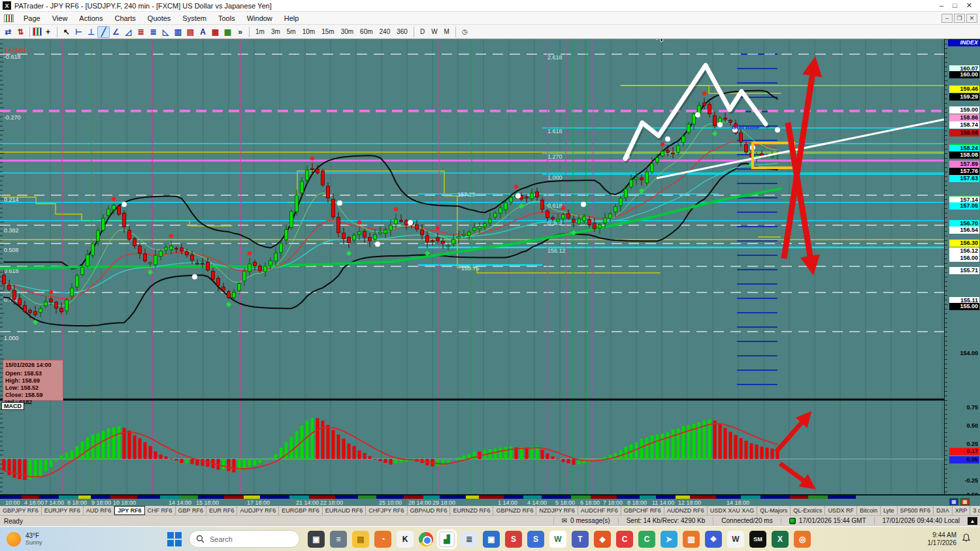 Image resolution: width=980 pixels, height=551 pixels. Describe the element at coordinates (841, 511) in the screenshot. I see `tab-usdx-rf: USDX RF` at that location.